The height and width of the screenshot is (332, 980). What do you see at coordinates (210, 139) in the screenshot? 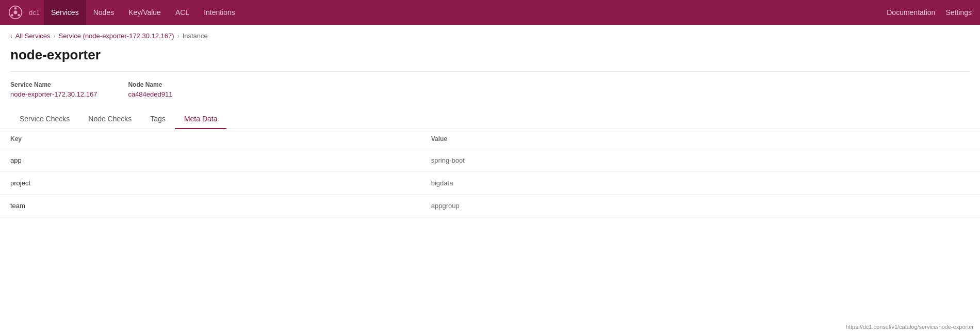
I see `col-header-key: Key` at bounding box center [210, 139].